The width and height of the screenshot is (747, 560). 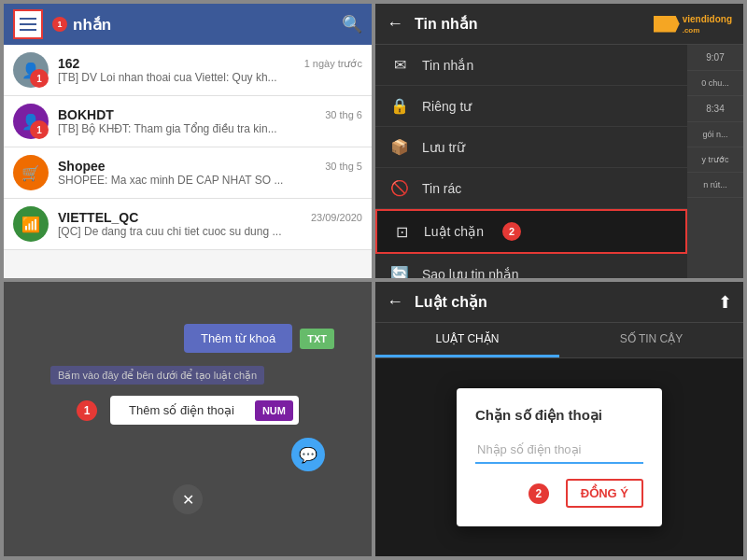 I want to click on menu-item-tin-nhan: ✉ Tin nhắn, so click(x=531, y=65).